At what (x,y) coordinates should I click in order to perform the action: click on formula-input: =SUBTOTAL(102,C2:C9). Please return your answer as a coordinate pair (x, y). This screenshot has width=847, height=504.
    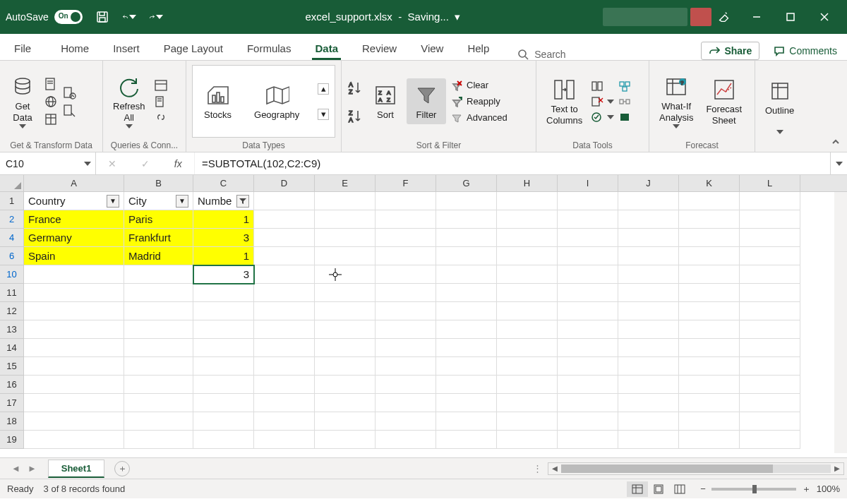
    Looking at the image, I should click on (512, 164).